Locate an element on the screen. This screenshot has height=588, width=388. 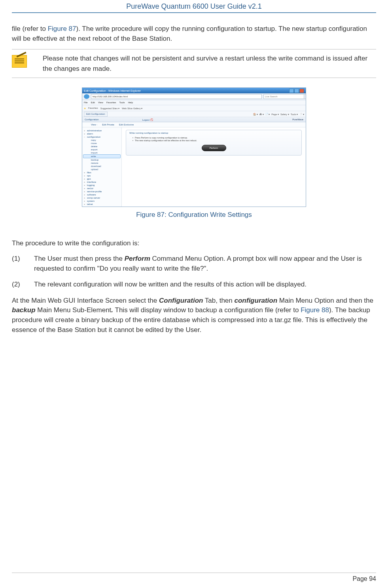
note-icon is located at coordinates (19, 61).